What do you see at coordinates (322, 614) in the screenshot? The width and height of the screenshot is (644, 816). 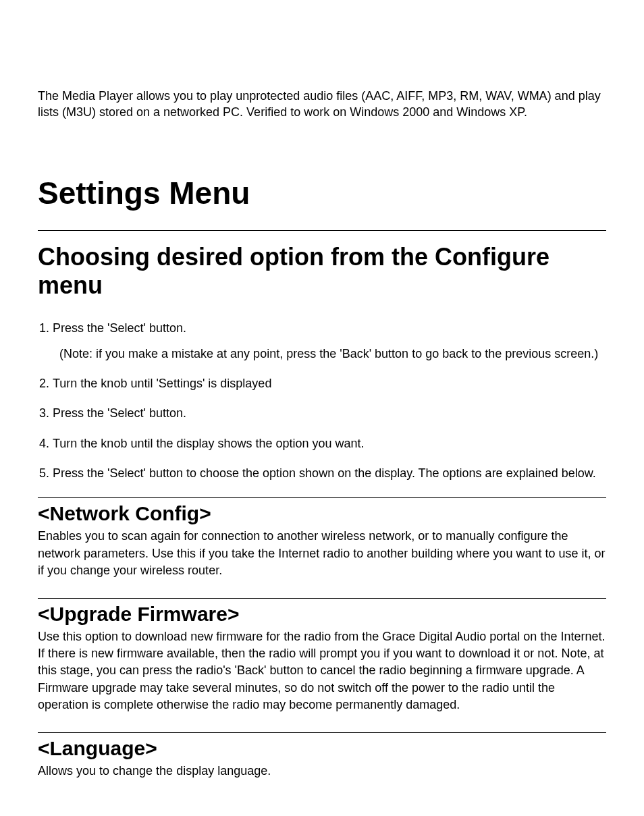 I see `section-heading-upgrade-firmware: <Upgrade Firmware>` at bounding box center [322, 614].